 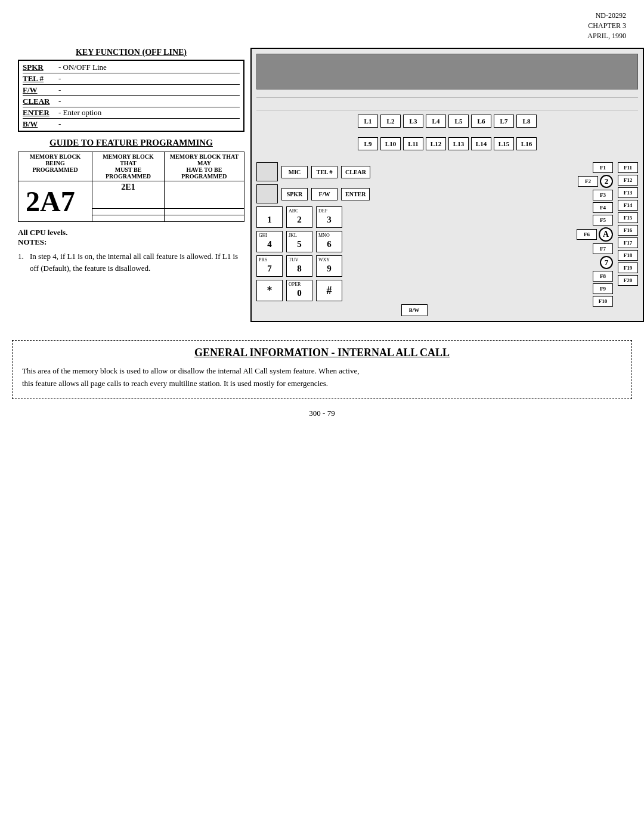 What do you see at coordinates (628, 280) in the screenshot?
I see `f-key-F20: F20` at bounding box center [628, 280].